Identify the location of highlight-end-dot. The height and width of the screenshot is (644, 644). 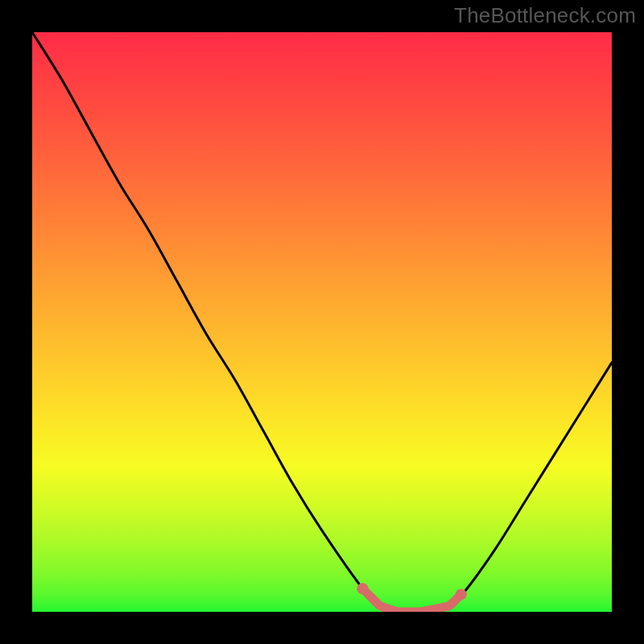
(461, 594).